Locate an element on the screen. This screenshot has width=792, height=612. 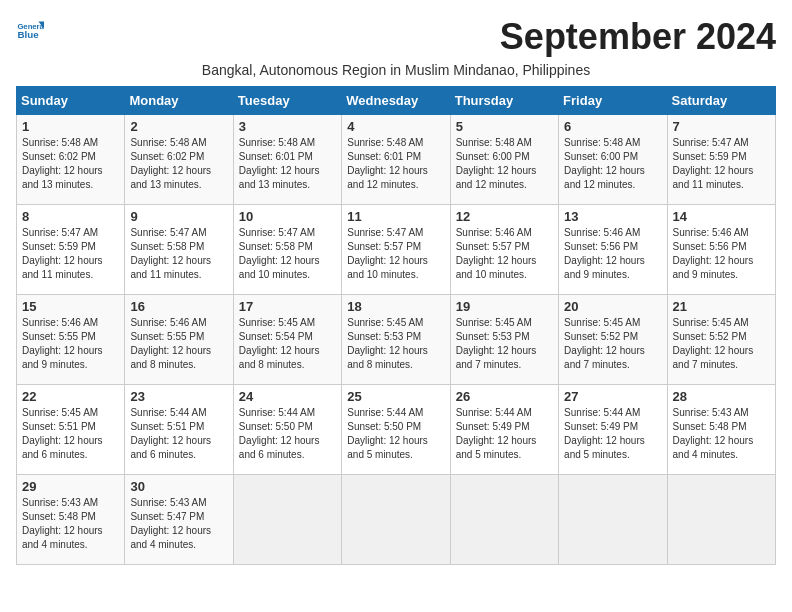
day-number: 16 is located at coordinates (178, 306).